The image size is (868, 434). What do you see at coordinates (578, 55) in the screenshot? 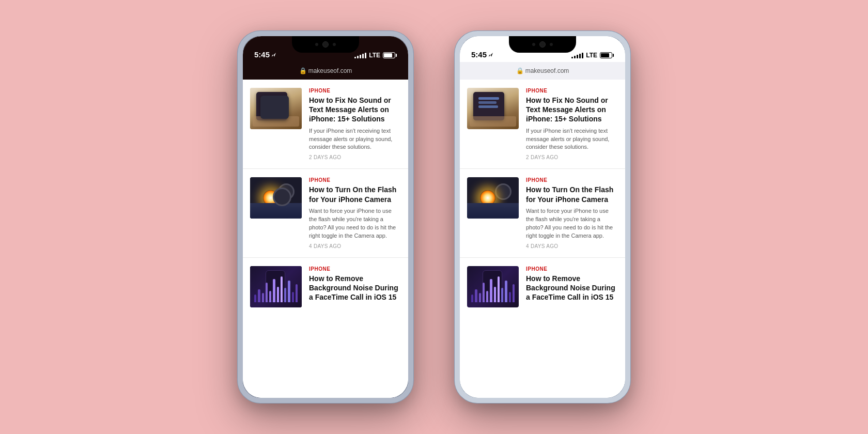
I see `signal-icon-light` at bounding box center [578, 55].